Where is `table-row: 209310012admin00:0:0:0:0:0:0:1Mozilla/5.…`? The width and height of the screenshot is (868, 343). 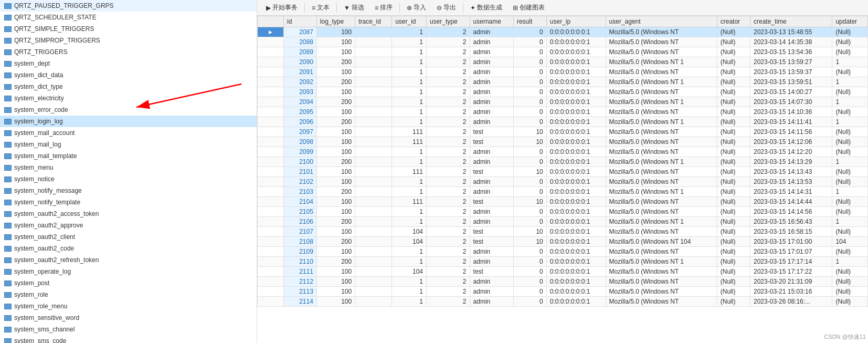 table-row: 209310012admin00:0:0:0:0:0:0:1Mozilla/5.… is located at coordinates (563, 92).